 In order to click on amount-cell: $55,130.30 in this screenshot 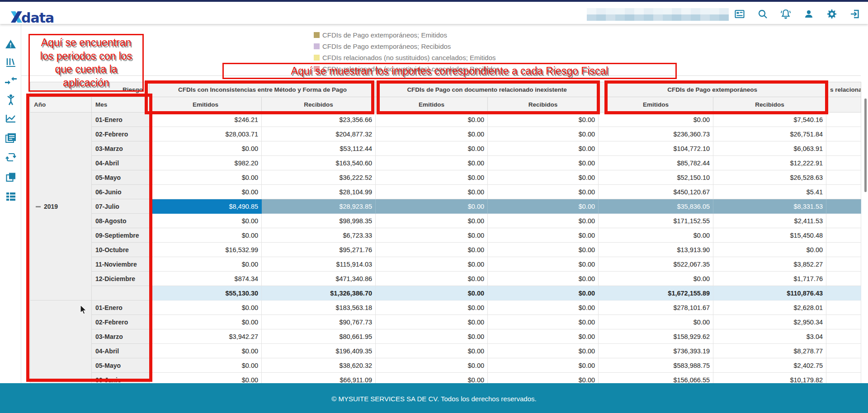, I will do `click(206, 293)`.